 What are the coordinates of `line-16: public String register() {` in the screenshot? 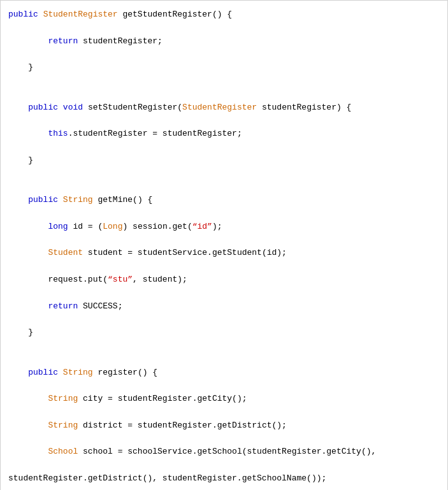 It's located at (224, 373).